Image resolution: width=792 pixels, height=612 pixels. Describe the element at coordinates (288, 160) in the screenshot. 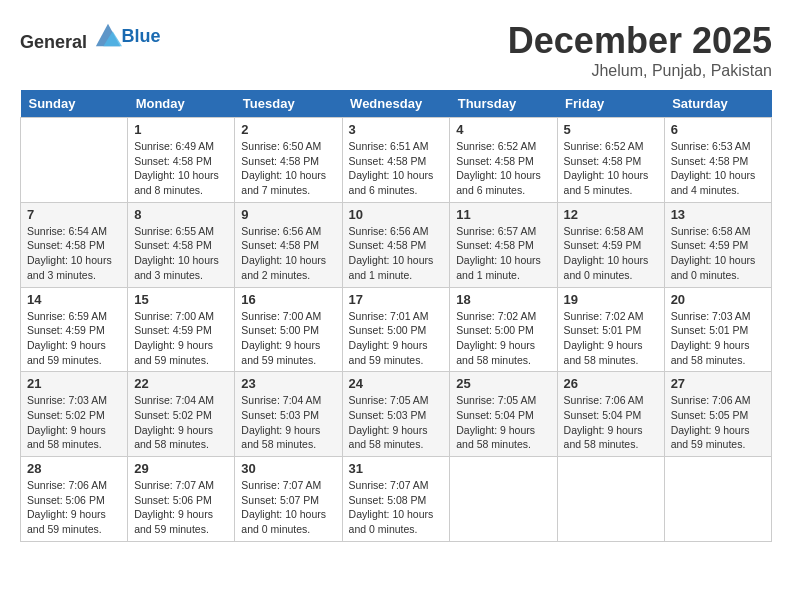

I see `calendar-cell: 2Sunrise: 6:50 AMSunset: 4:58 PMDaylight…` at that location.